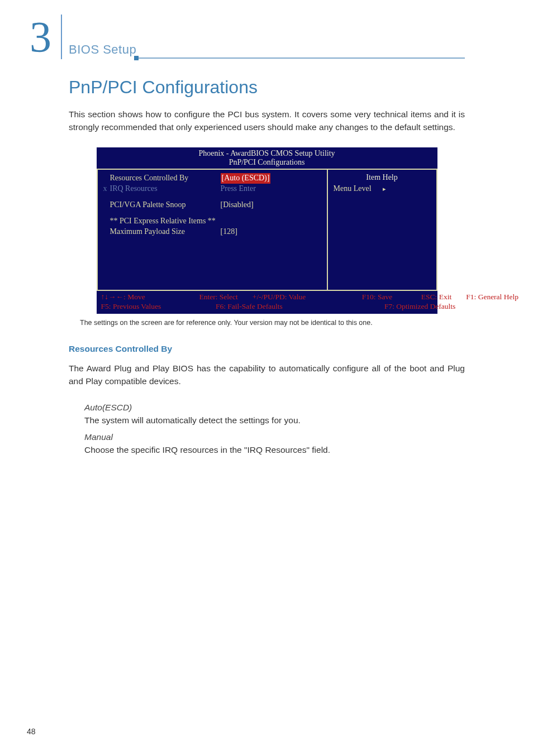  What do you see at coordinates (212, 221) in the screenshot?
I see `bios-row-pciheader: ** PCI Express Relative Items **` at bounding box center [212, 221].